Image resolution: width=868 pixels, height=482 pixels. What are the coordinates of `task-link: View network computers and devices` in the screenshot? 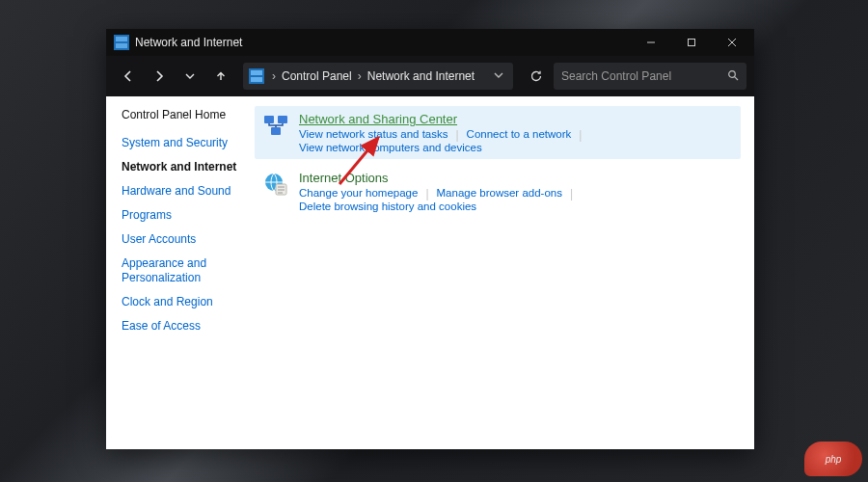 It's located at (391, 147).